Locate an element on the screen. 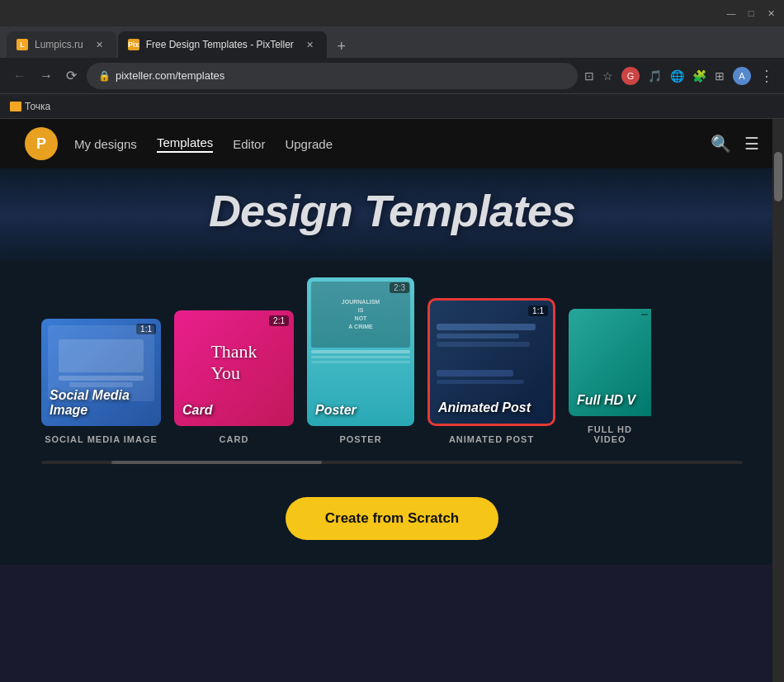 The image size is (784, 682). bookmark-folder-item: Точка is located at coordinates (30, 107).